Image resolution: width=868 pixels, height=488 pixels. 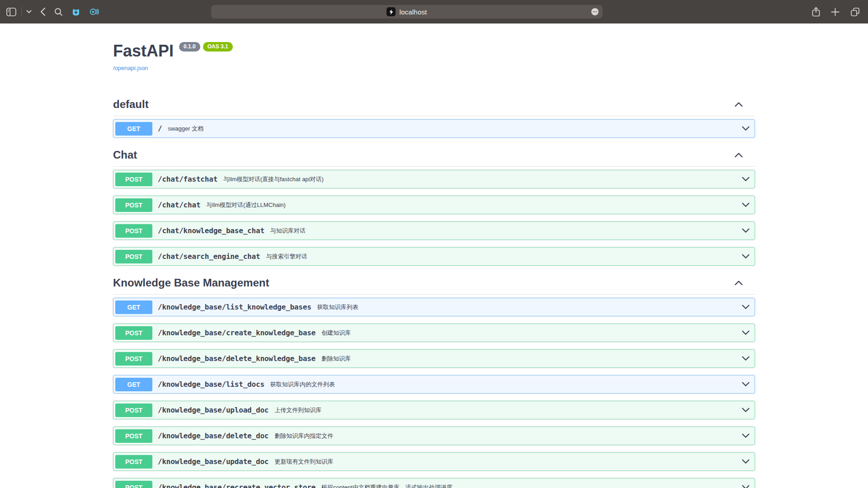 What do you see at coordinates (434, 179) in the screenshot?
I see `endpoint-row: POST /chat/fastchat 与llm模型对话(直接与fastchat…` at bounding box center [434, 179].